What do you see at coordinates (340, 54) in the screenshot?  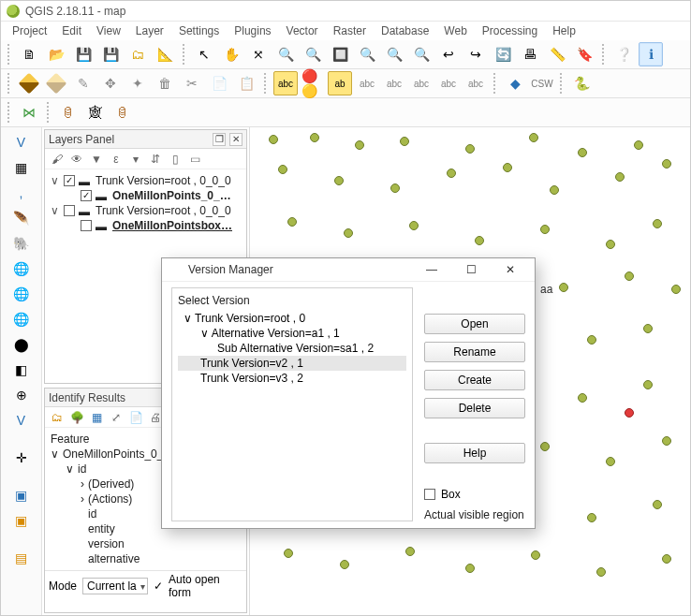 I see `zoom-native-icon: 🔲` at bounding box center [340, 54].